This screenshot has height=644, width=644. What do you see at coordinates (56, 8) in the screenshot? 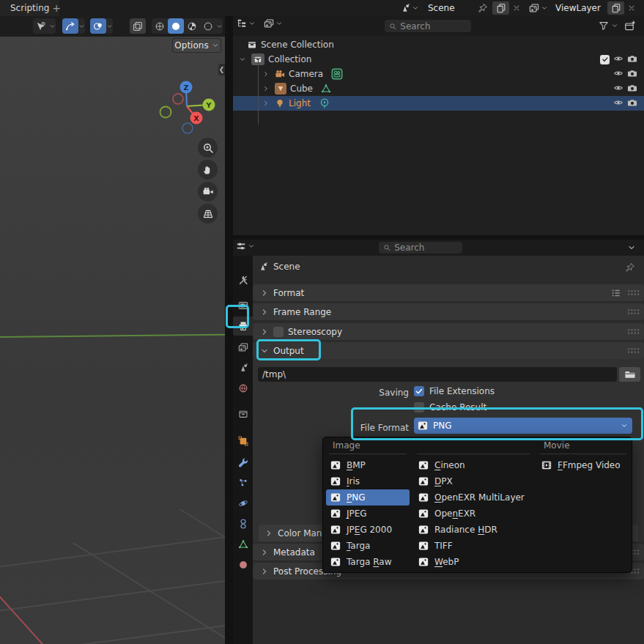
I see `add-workspace-button: +` at bounding box center [56, 8].